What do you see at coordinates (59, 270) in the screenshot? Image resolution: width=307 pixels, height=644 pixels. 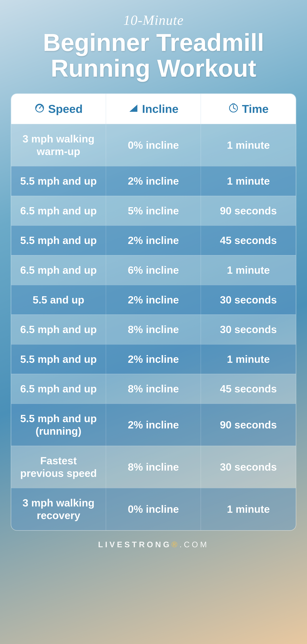 I see `cell-speed-4: 6.5 mph and up` at bounding box center [59, 270].